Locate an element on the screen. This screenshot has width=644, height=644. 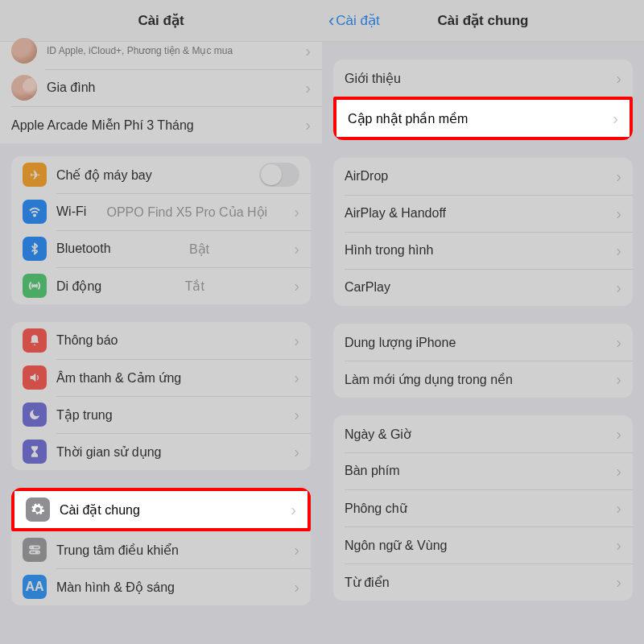
back-label: Cài đặt is located at coordinates (357, 21).